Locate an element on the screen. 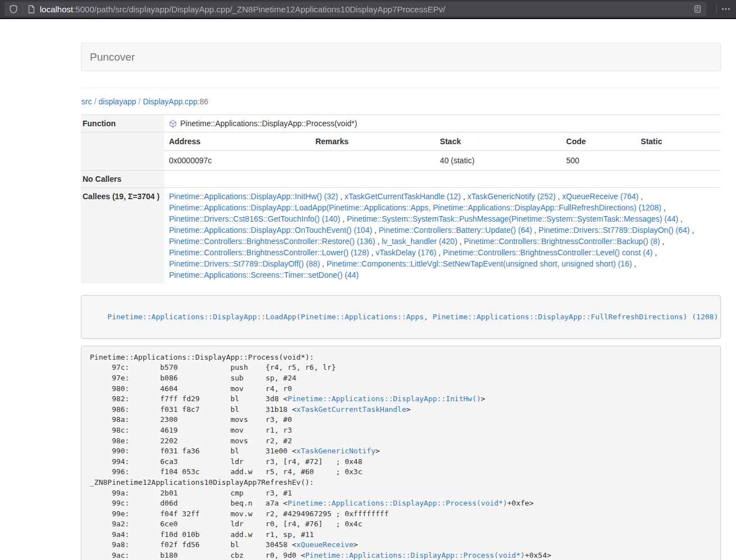 This screenshot has height=560, width=736. code-value: 500 is located at coordinates (600, 160).